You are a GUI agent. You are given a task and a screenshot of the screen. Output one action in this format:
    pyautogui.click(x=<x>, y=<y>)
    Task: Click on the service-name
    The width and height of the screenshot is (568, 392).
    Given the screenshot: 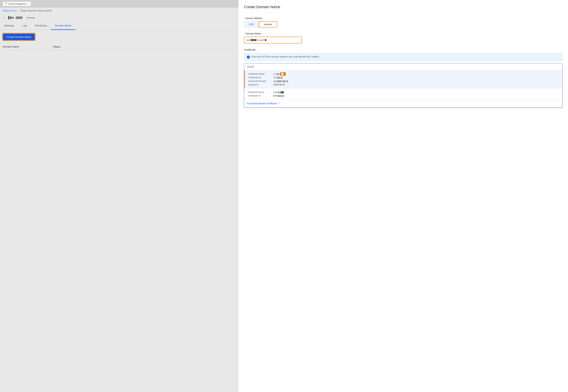 What is the action you would take?
    pyautogui.click(x=19, y=18)
    